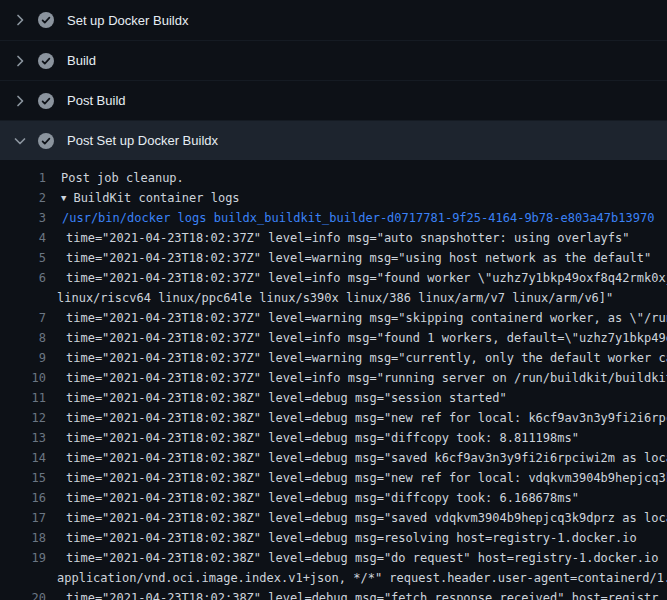  Describe the element at coordinates (334, 538) in the screenshot. I see `log-line: 18time="2021-04-23T18:02:38Z" level=debu…` at that location.